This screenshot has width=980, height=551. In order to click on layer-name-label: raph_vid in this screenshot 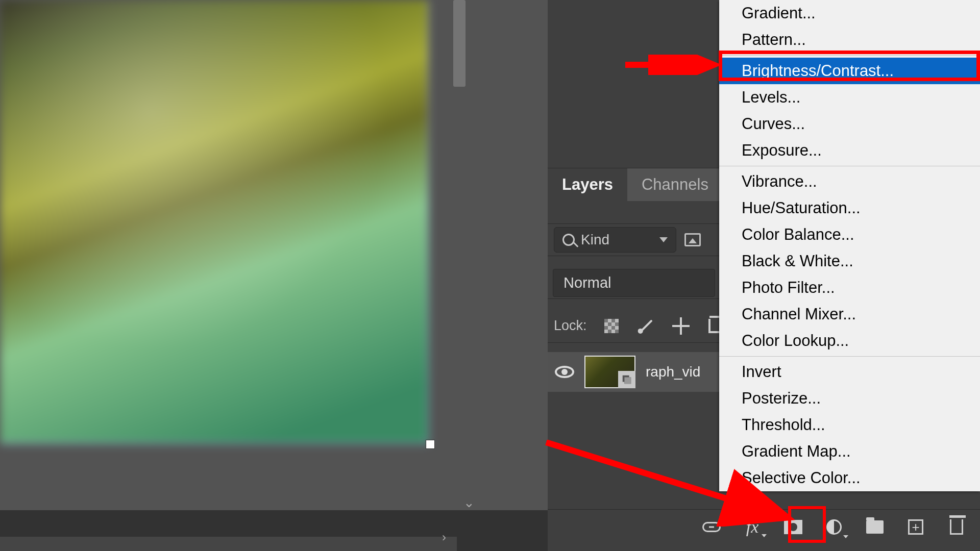, I will do `click(673, 372)`.